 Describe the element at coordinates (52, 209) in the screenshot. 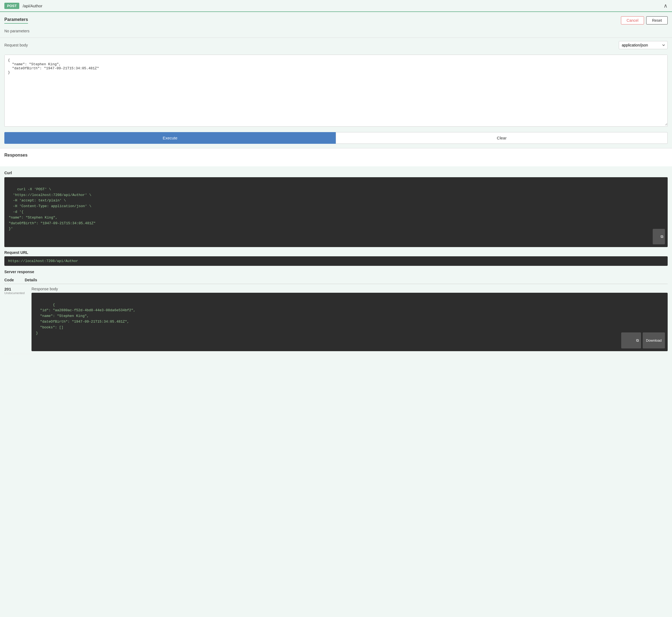

I see `curl-content: curl -X 'POST' \ 'https://localhost:7208…` at that location.